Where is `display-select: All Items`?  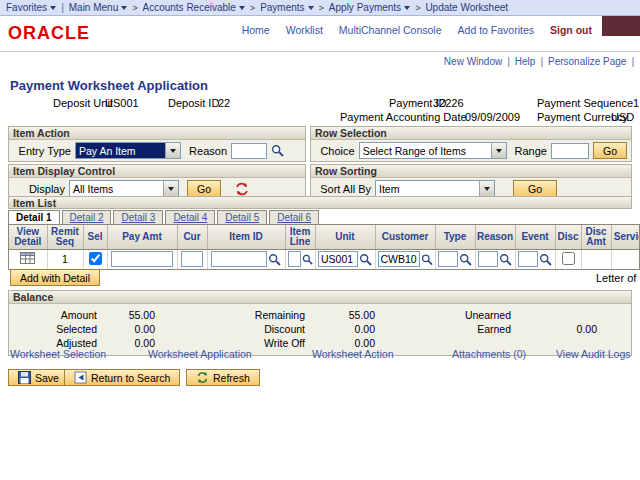 display-select: All Items is located at coordinates (124, 188).